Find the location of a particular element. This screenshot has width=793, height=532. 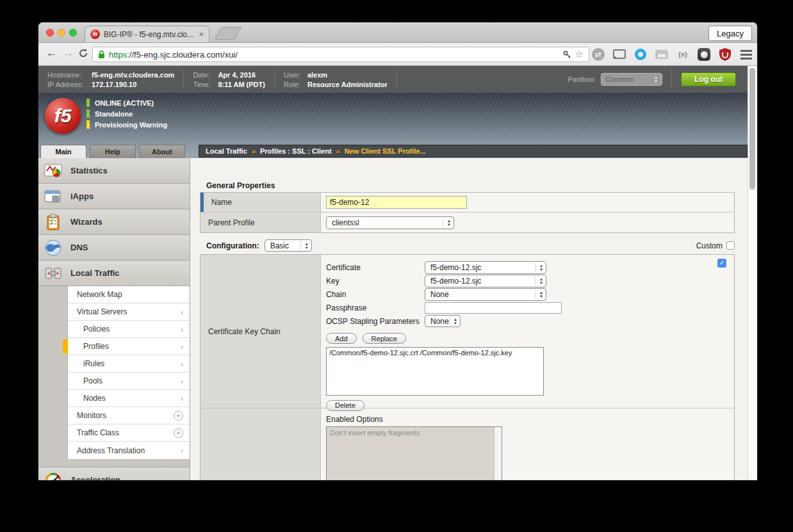

browser-tab: f5 BIG-IP® - f5-eng.mtv.cloud × is located at coordinates (147, 34).